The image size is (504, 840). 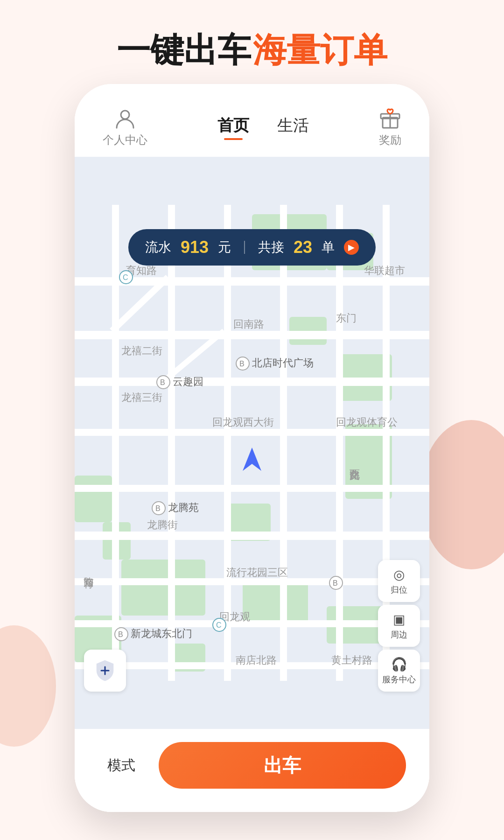 What do you see at coordinates (328, 247) in the screenshot?
I see `stats-orders-unit: 单` at bounding box center [328, 247].